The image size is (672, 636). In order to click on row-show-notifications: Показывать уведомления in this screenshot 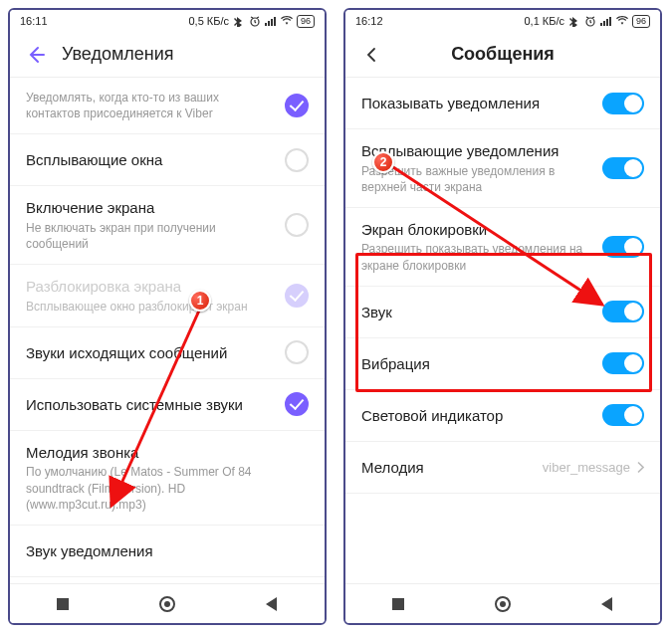, I will do `click(503, 104)`.